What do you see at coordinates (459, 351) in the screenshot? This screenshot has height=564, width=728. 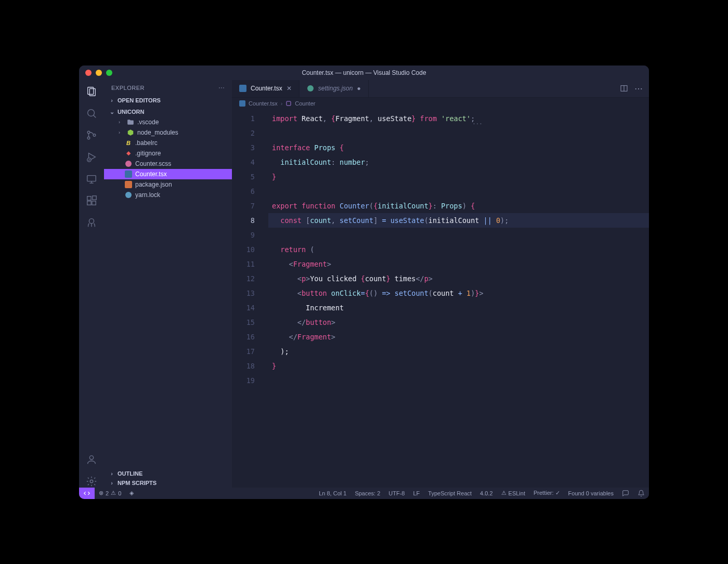 I see `code-line: );` at bounding box center [459, 351].